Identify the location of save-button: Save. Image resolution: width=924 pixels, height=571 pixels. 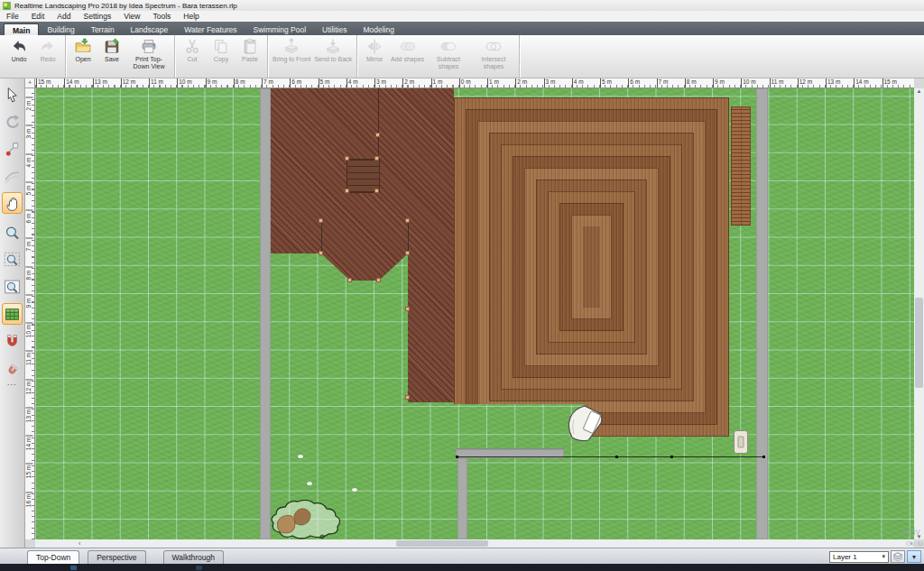
(112, 56).